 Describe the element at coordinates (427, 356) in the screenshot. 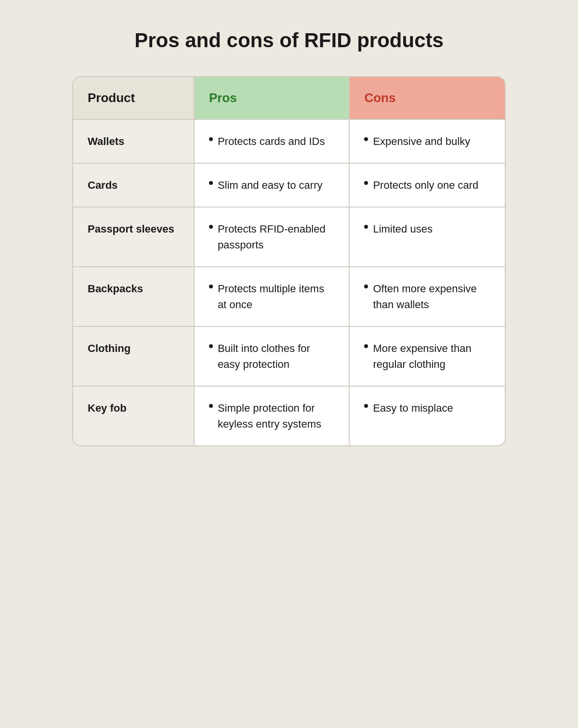

I see `bullet-item: More expensive than regular clothing` at that location.